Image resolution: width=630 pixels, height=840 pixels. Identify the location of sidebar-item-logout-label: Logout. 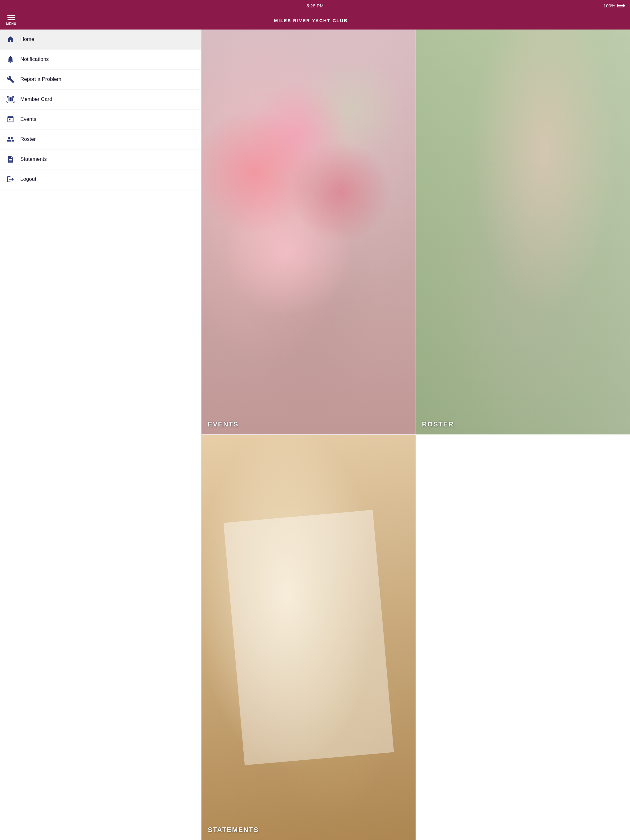
(28, 179).